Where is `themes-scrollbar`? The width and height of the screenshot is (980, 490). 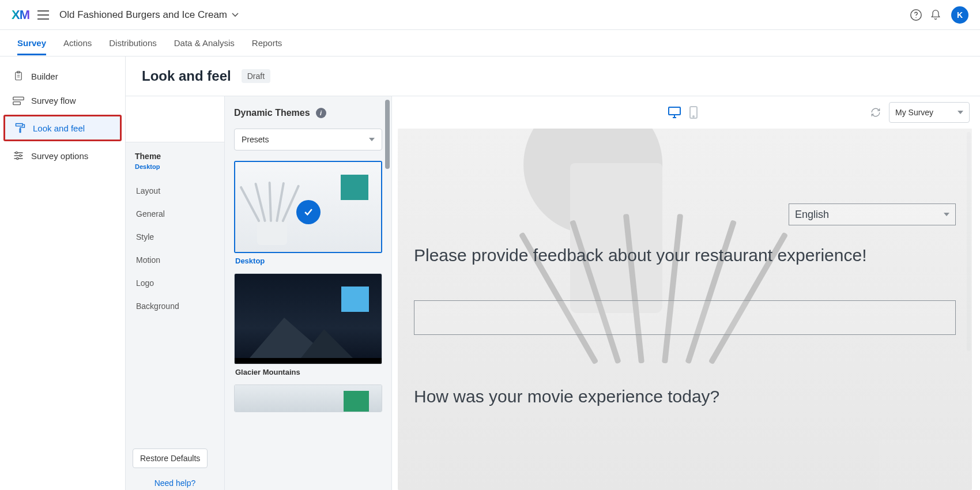 themes-scrollbar is located at coordinates (387, 134).